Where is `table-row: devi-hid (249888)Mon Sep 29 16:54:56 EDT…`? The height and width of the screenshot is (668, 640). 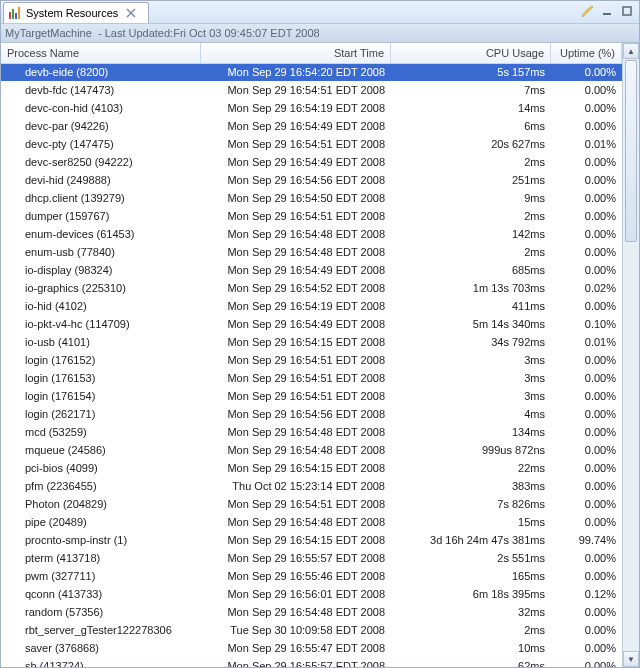 table-row: devi-hid (249888)Mon Sep 29 16:54:56 EDT… is located at coordinates (312, 180).